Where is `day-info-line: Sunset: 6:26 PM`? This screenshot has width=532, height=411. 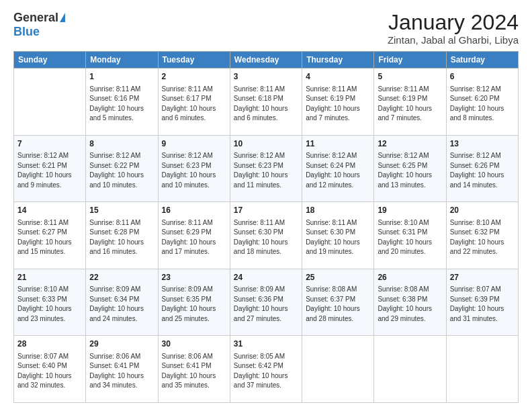
day-info-line: Sunset: 6:26 PM is located at coordinates (482, 167).